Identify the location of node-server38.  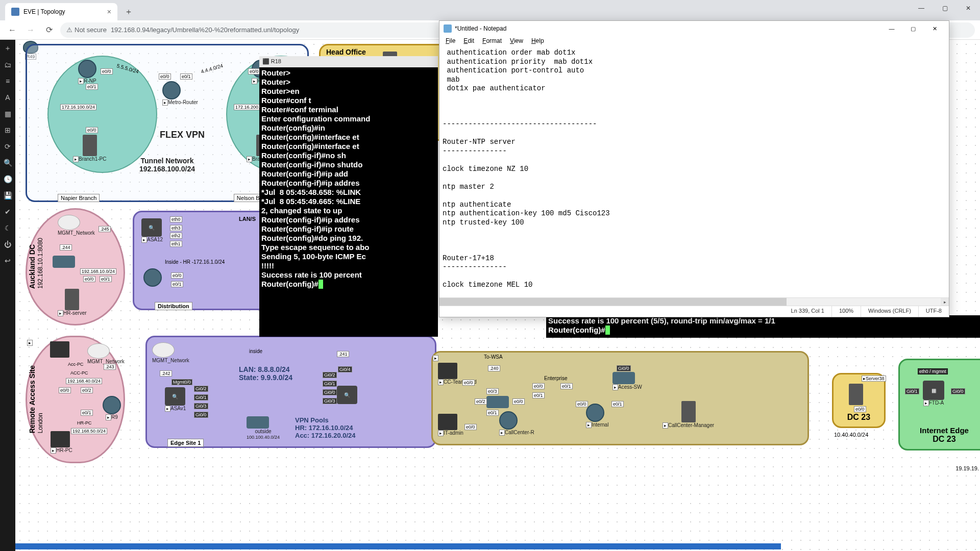
(856, 394).